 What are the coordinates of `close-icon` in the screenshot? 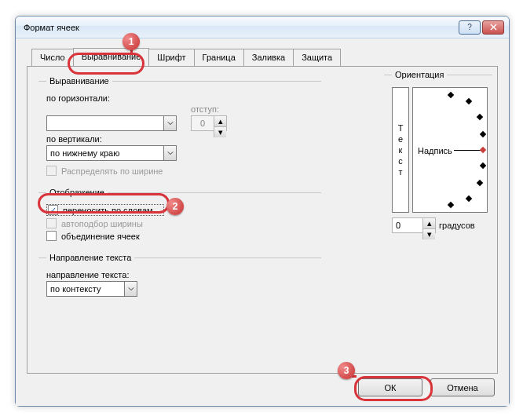 It's located at (493, 27).